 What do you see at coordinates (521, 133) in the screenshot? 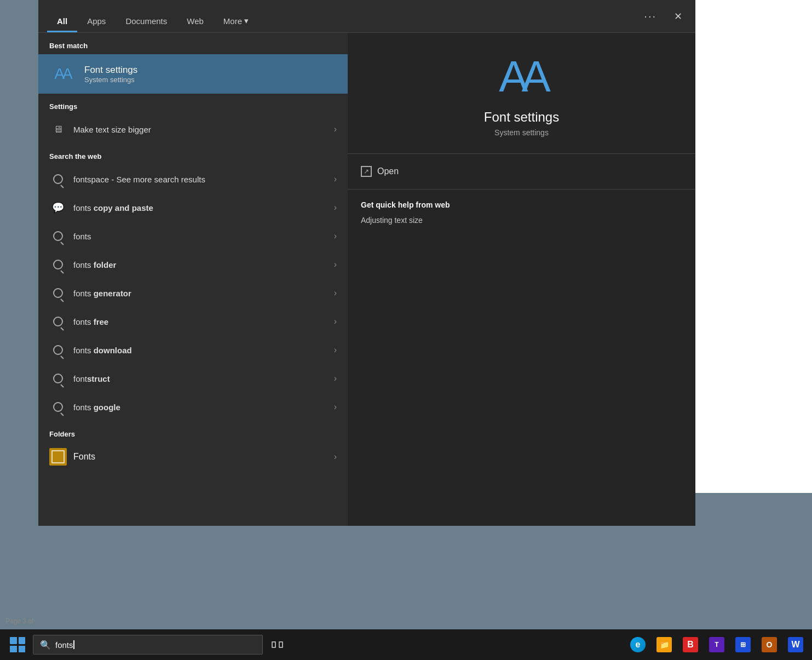
I see `preview-subtitle: System settings` at bounding box center [521, 133].